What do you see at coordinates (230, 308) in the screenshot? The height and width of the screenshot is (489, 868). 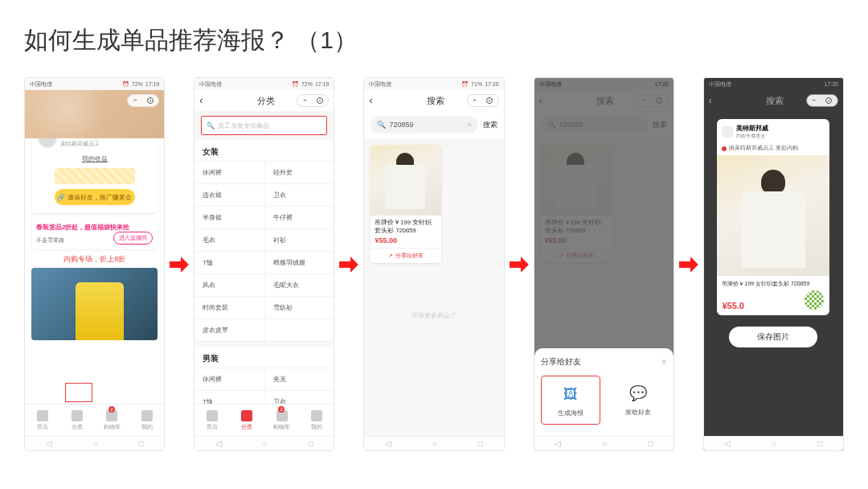 I see `category-cell: 时尚套装` at bounding box center [230, 308].